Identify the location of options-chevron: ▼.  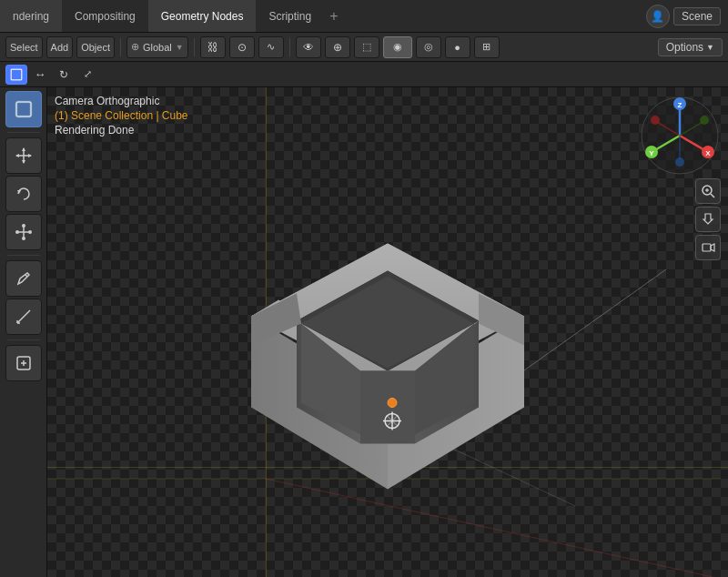
(710, 47).